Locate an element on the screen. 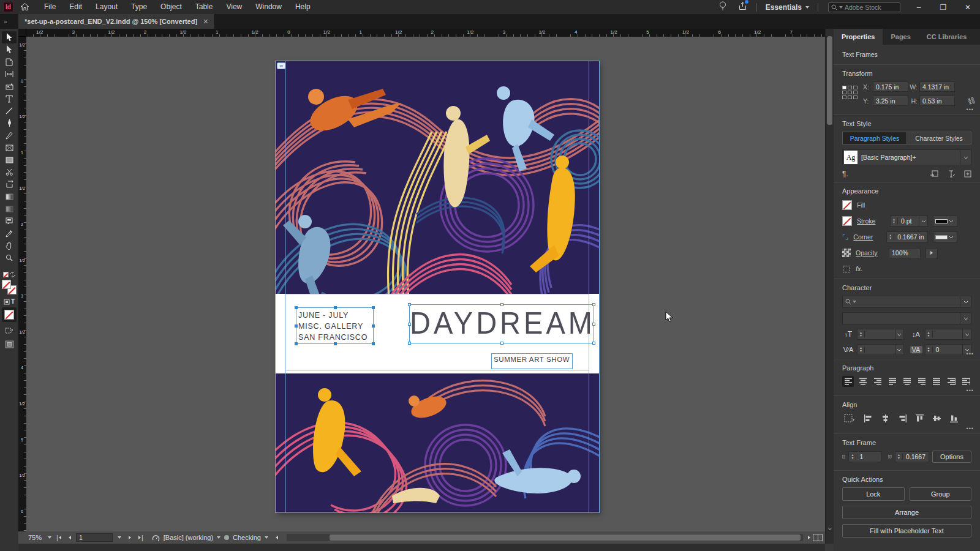 This screenshot has height=551, width=980. paragraph-align-left-button is located at coordinates (848, 381).